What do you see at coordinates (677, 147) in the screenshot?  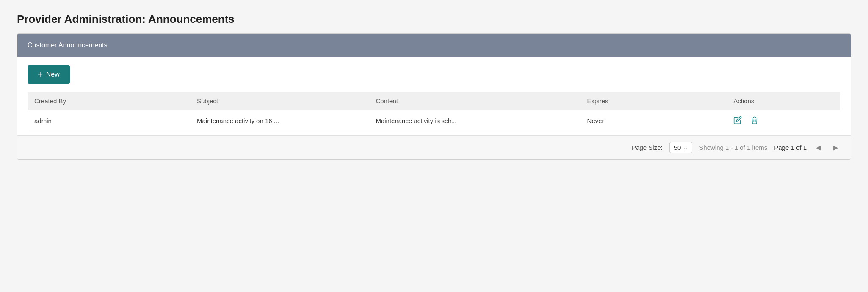 I see `page-size-value: 50` at bounding box center [677, 147].